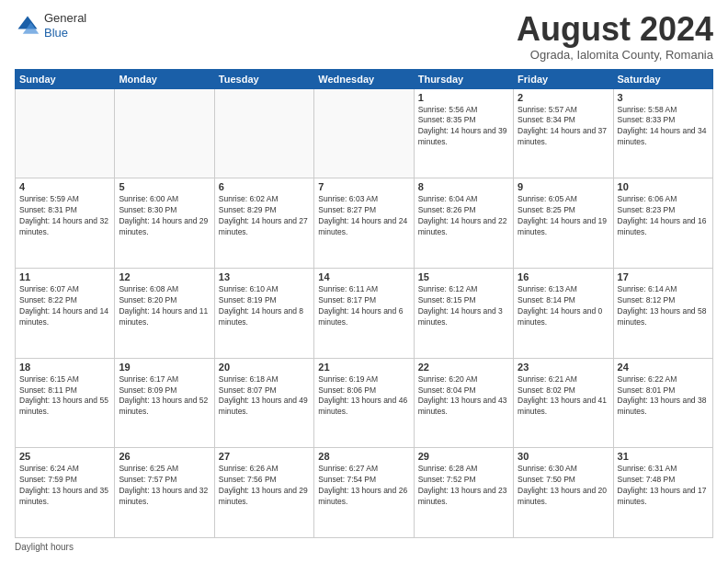 The width and height of the screenshot is (728, 563). I want to click on day-number: 29, so click(463, 456).